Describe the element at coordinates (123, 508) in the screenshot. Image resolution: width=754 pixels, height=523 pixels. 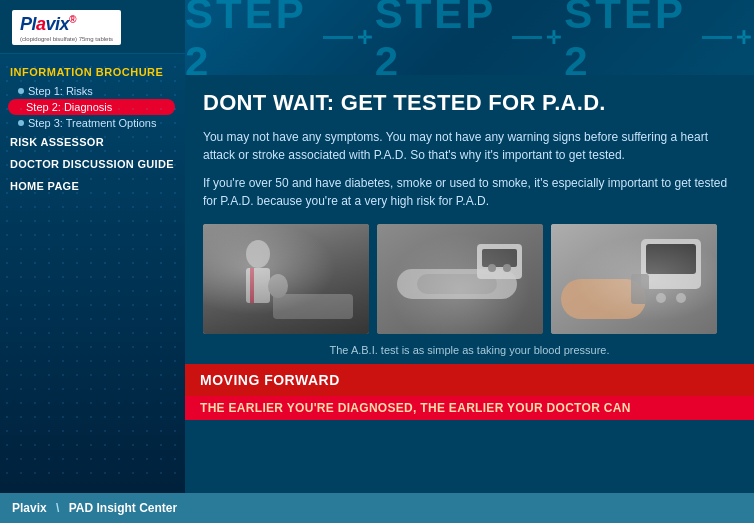
I see `bottom-section-label: PAD Insight Center` at that location.